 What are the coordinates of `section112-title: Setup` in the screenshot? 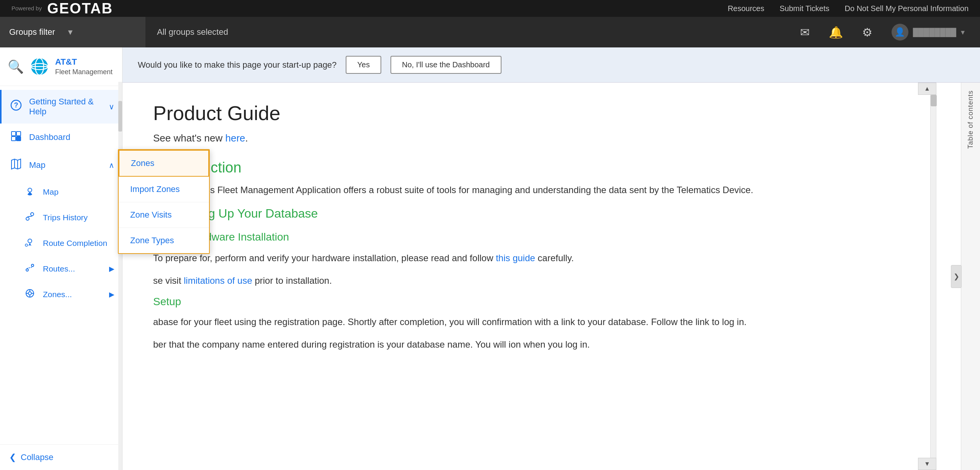 It's located at (167, 302).